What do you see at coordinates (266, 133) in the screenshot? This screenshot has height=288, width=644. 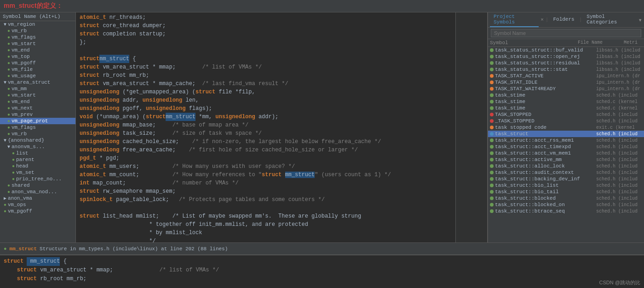 I see `code-line: unsigned long task_size; /* size of task…` at bounding box center [266, 133].